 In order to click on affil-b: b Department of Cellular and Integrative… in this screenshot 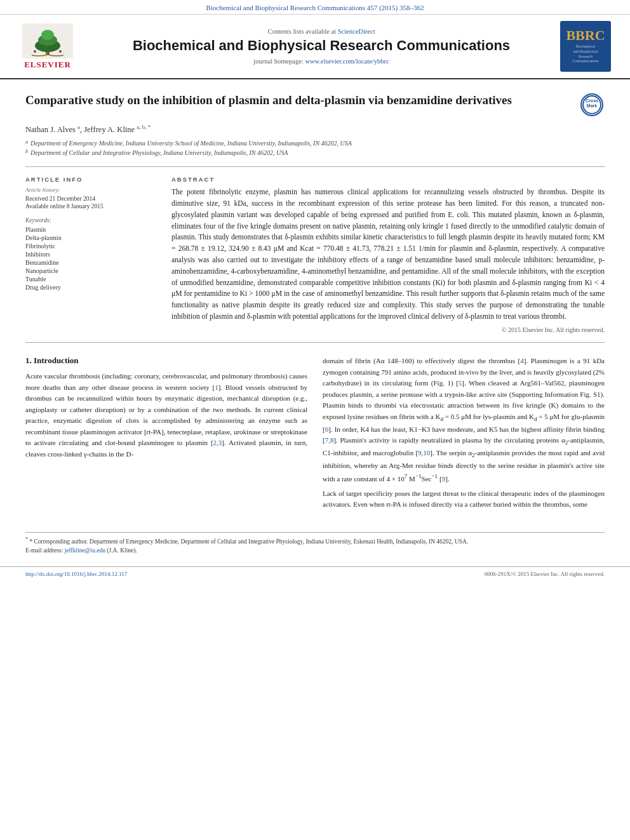, I will do `click(315, 152)`.